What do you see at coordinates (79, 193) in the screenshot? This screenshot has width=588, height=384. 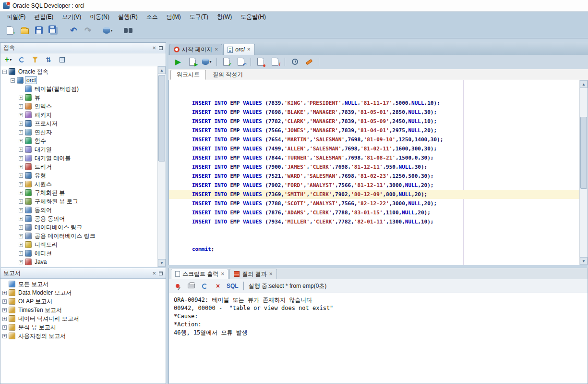 I see `connections-tree-item-14: +구체화된 뷰` at bounding box center [79, 193].